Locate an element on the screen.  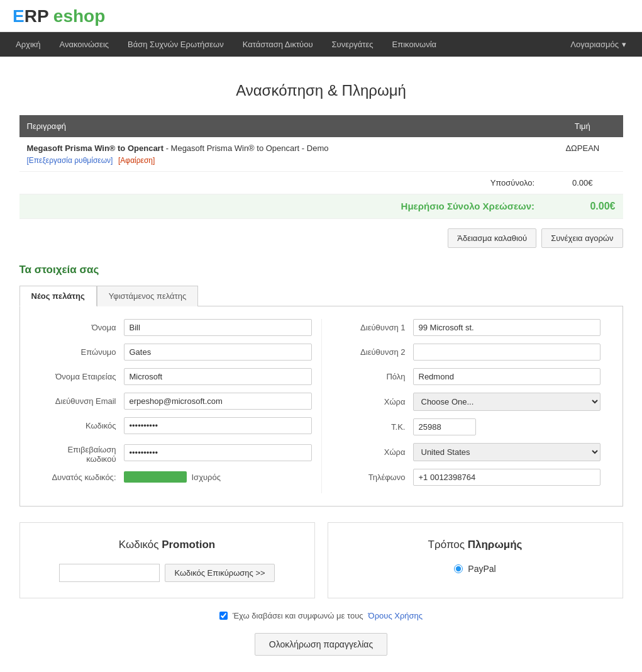
terms-row: Έχω διαβάσει και συμφωνώ με τους Όρους Χ… is located at coordinates (321, 615).